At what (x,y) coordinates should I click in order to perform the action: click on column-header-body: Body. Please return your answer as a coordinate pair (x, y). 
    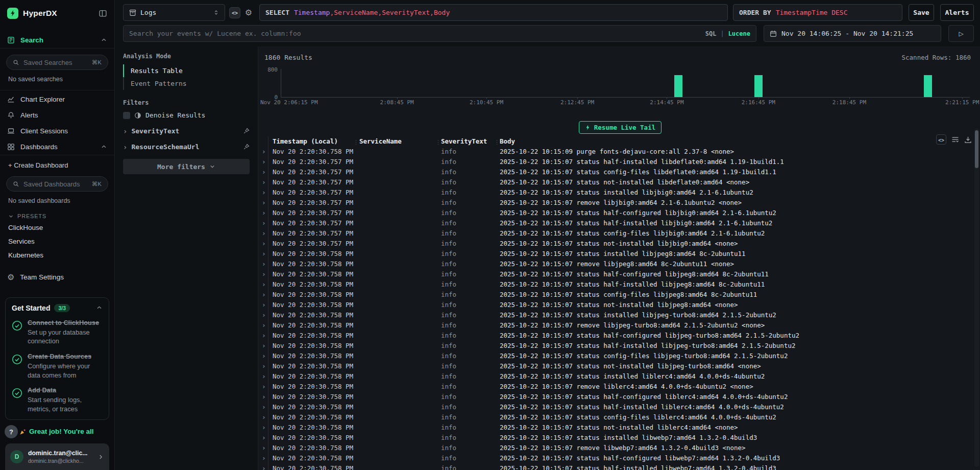
    Looking at the image, I should click on (740, 142).